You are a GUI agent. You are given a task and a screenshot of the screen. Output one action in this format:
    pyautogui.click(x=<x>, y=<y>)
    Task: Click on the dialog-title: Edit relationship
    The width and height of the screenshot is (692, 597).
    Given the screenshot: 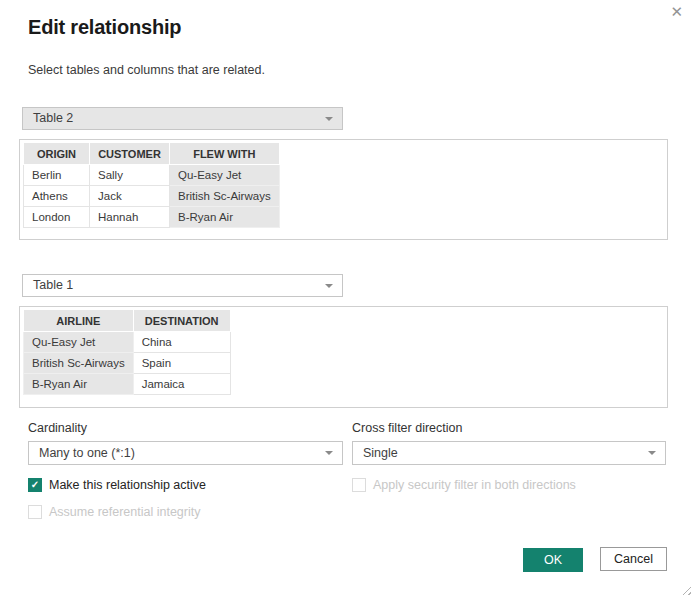 What is the action you would take?
    pyautogui.click(x=104, y=28)
    